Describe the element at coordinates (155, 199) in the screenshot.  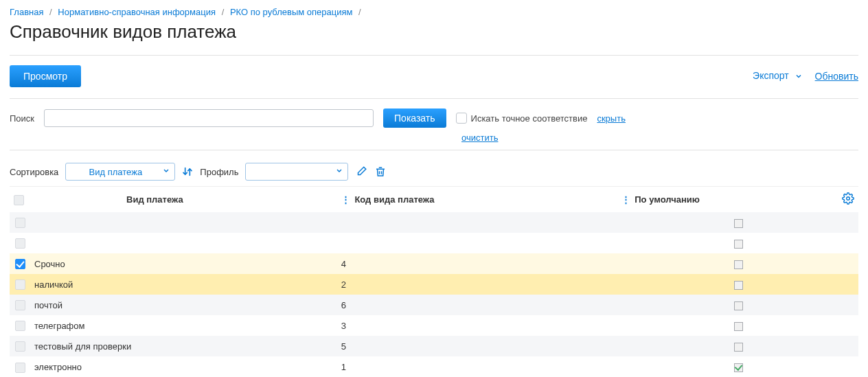
I see `col-header-name: Вид платежа` at that location.